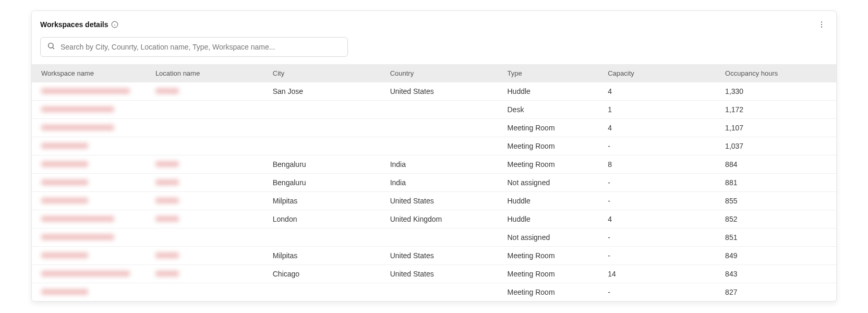 This screenshot has width=868, height=313. I want to click on cell-city: San Jose, so click(326, 92).